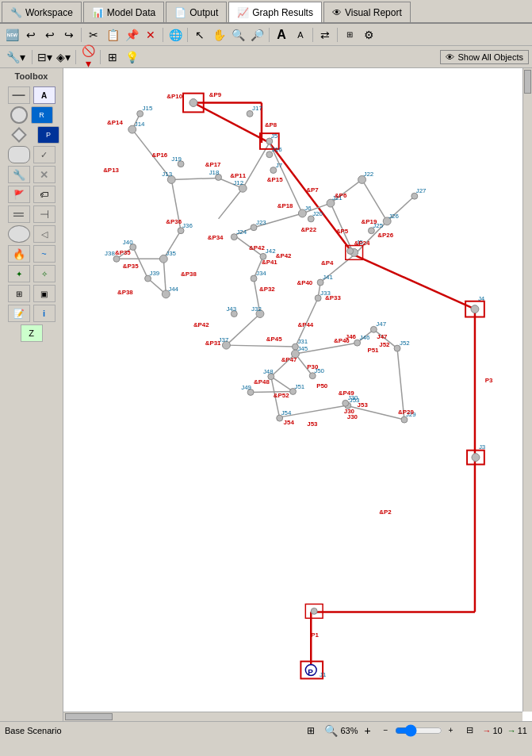 The height and width of the screenshot is (756, 532). What do you see at coordinates (482, 447) in the screenshot?
I see `svg-text: J3` at bounding box center [482, 447].